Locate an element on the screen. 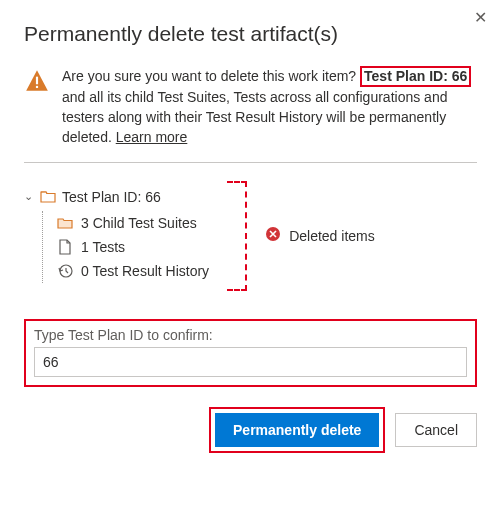  tree-root-label: Test Plan ID: 66 is located at coordinates (112, 197).